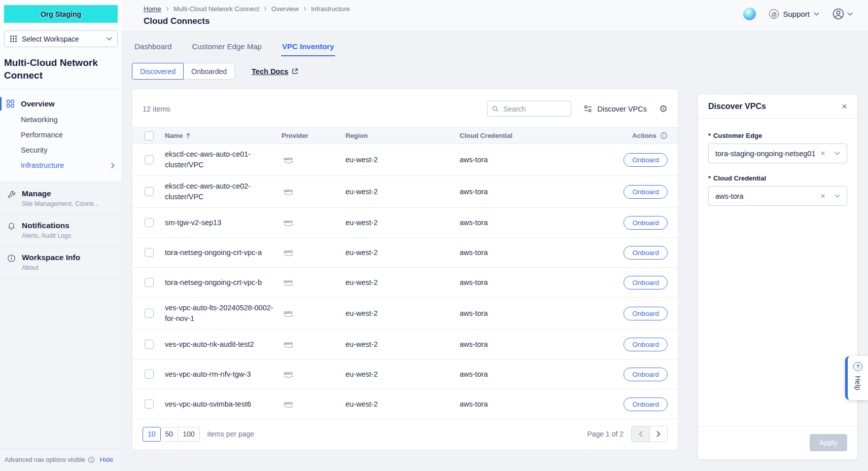 The height and width of the screenshot is (471, 868). What do you see at coordinates (61, 103) in the screenshot?
I see `sidebar-item-overview: Overview` at bounding box center [61, 103].